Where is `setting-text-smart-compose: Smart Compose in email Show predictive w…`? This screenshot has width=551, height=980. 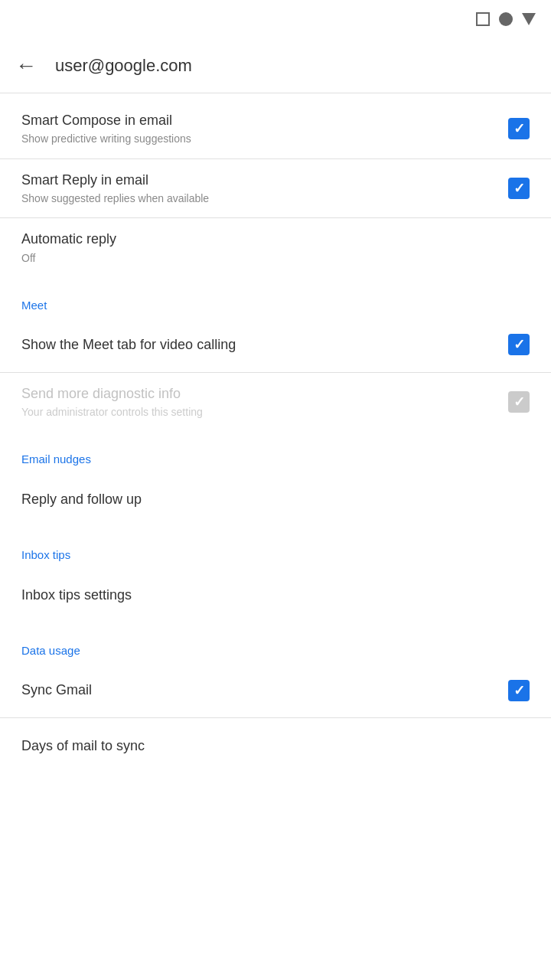
setting-text-smart-compose: Smart Compose in email Show predictive w… is located at coordinates (257, 129).